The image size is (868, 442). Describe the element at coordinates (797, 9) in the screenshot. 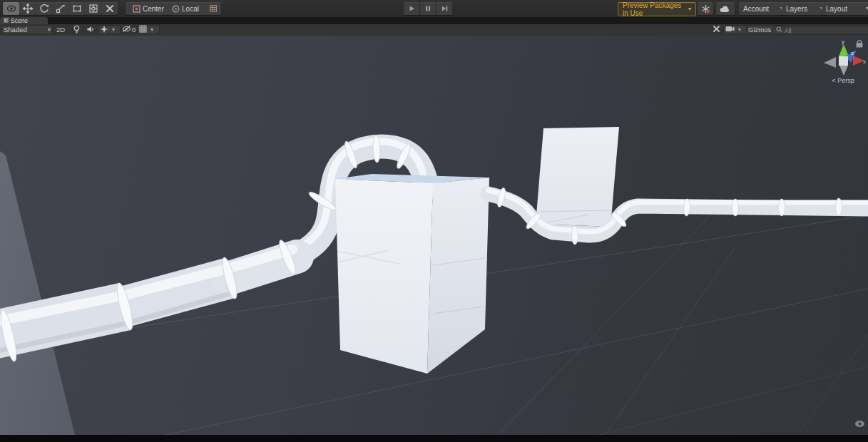

I see `layers-label: Layers` at that location.